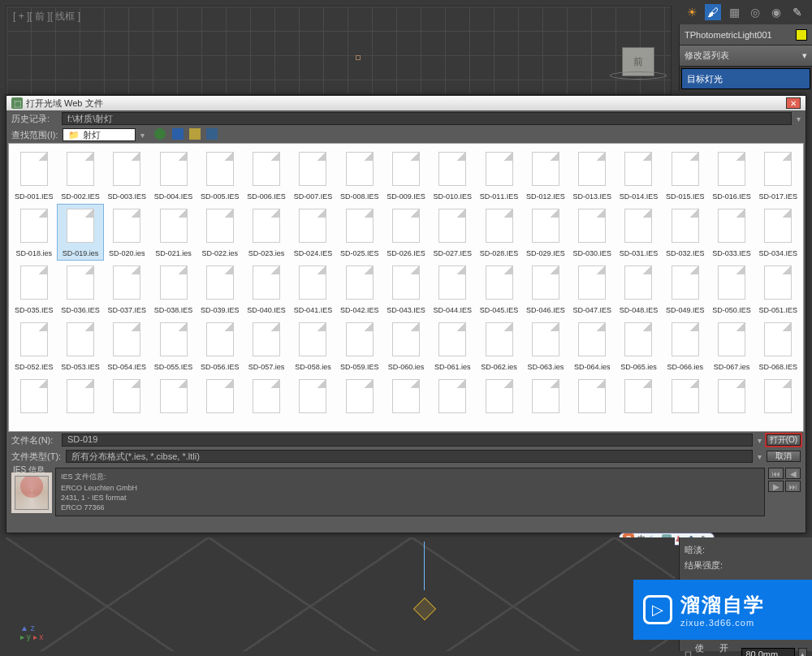 The width and height of the screenshot is (812, 656). Describe the element at coordinates (406, 232) in the screenshot. I see `file-item: SD-026.IES` at that location.